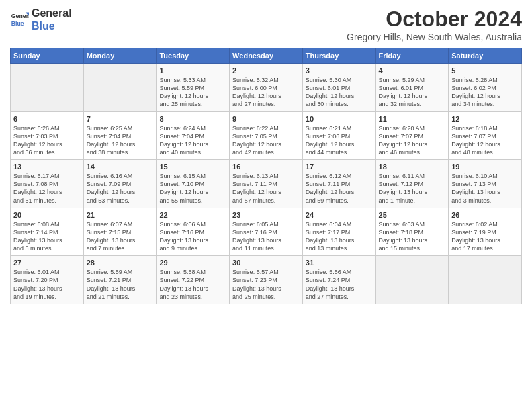  Describe the element at coordinates (266, 88) in the screenshot. I see `calendar-week-row: 1Sunrise: 5:33 AMSunset: 5:59 PMDaylight…` at that location.